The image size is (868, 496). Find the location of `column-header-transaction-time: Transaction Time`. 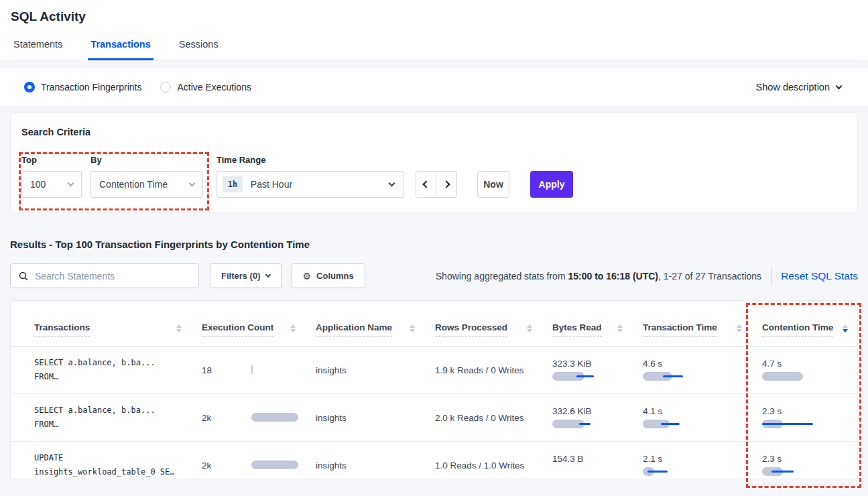

column-header-transaction-time: Transaction Time is located at coordinates (702, 334).